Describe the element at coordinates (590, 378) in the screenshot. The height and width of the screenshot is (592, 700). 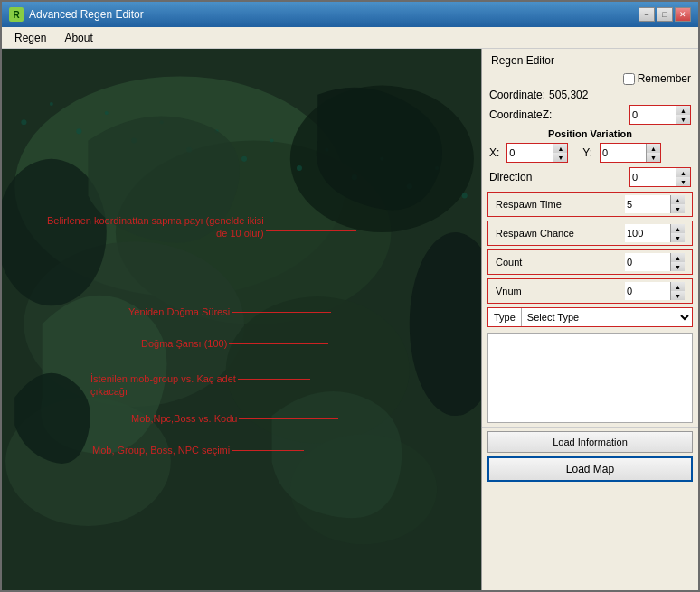
I see `info-text-area-wrapper` at that location.